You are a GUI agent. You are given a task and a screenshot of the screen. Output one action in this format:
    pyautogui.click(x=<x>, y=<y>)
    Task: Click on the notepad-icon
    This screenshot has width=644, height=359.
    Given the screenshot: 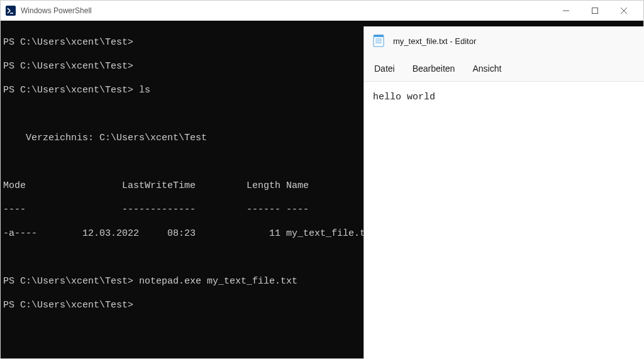 What is the action you would take?
    pyautogui.click(x=379, y=41)
    